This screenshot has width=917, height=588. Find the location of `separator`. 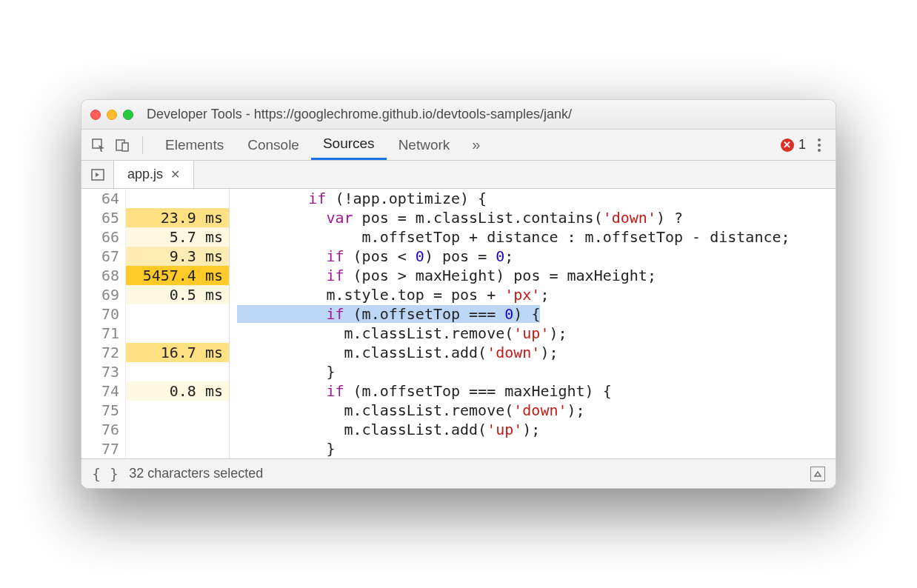

separator is located at coordinates (142, 145).